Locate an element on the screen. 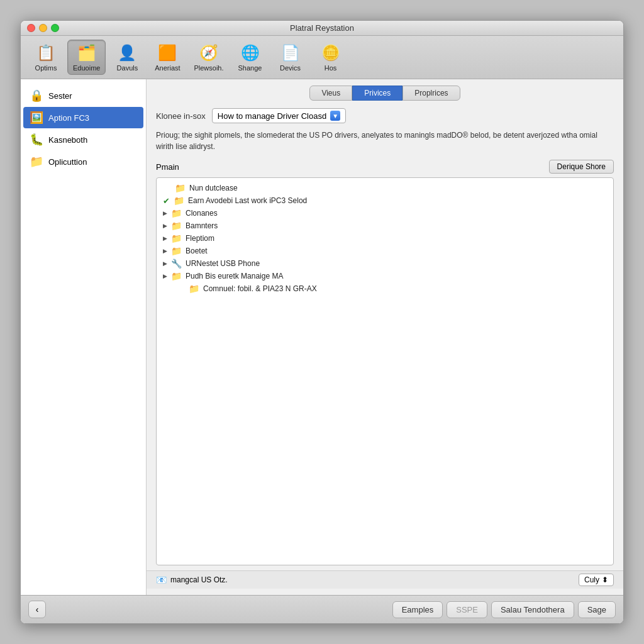 This screenshot has height=644, width=644. file-name: Boetet is located at coordinates (196, 251).